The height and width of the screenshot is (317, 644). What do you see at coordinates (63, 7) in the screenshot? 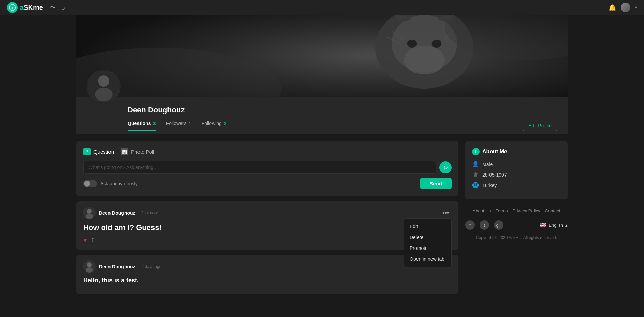
I see `search-icon: ⌕` at bounding box center [63, 7].